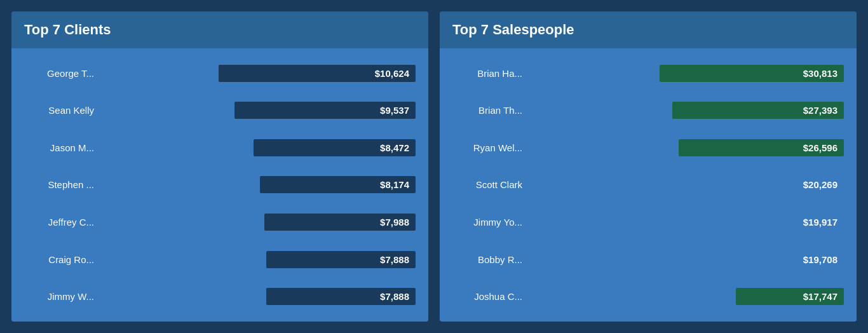 The height and width of the screenshot is (333, 868). Describe the element at coordinates (648, 222) in the screenshot. I see `table-row: Jimmy Yo...$19,917` at that location.